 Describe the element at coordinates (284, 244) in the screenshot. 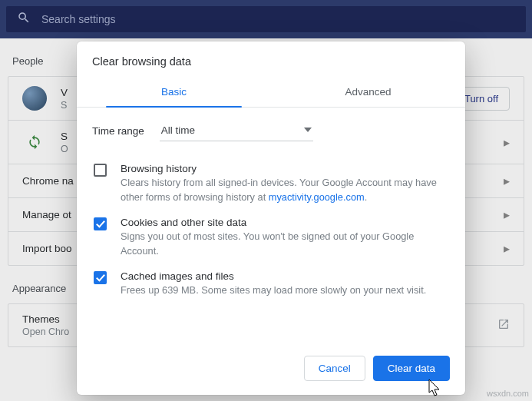

I see `option-desc: Signs you out of most sites. You won't b…` at that location.